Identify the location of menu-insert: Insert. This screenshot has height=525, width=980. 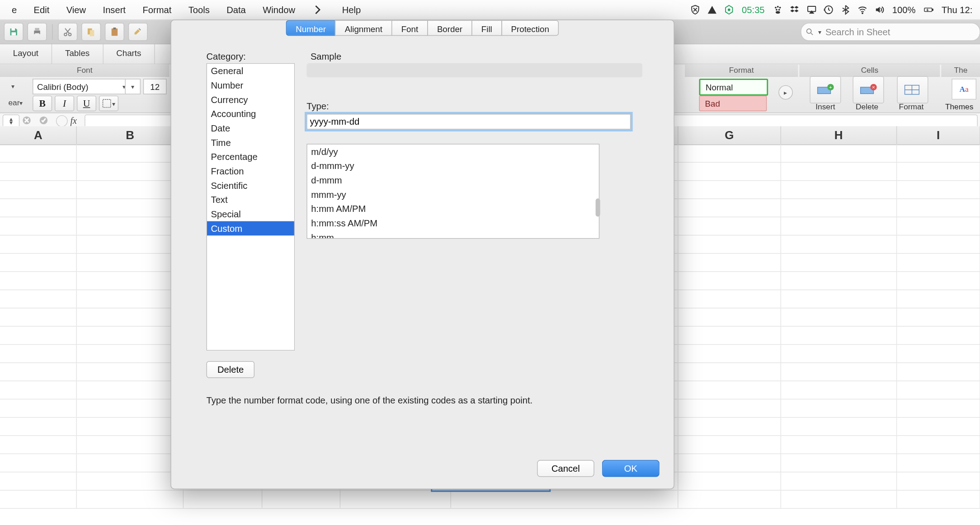
(114, 10).